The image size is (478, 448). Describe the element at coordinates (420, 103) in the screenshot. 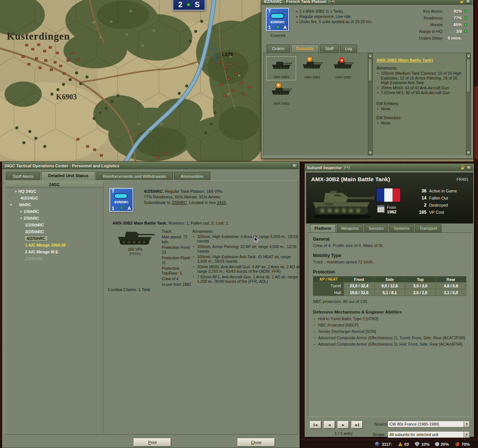

I see `ew-emitters-heading: EW Emitters:` at that location.